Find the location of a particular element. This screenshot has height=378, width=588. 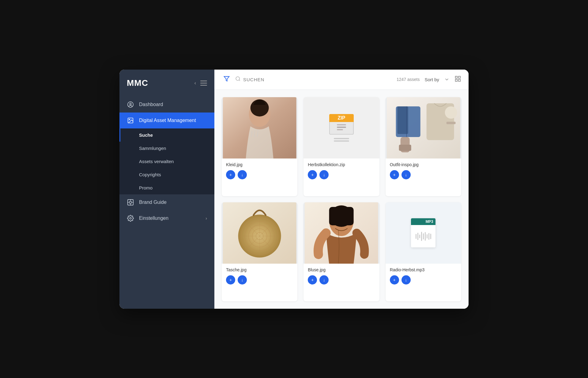

asset-info-kleid: Kleid.jpg + ↓ is located at coordinates (260, 171).